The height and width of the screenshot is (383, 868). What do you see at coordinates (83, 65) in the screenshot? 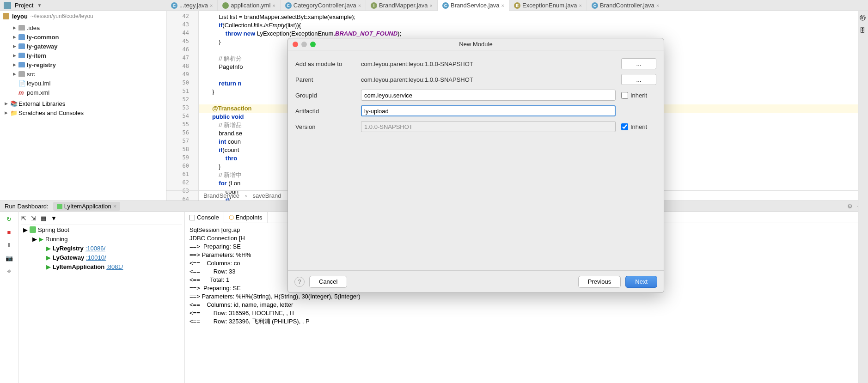
I see `tree-item: ▶ly-registry` at bounding box center [83, 65].